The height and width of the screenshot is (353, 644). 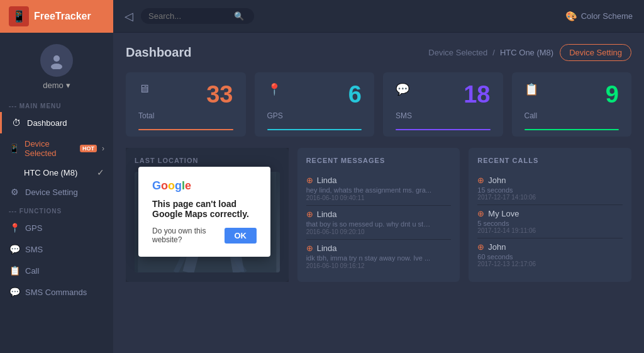 What do you see at coordinates (314, 130) in the screenshot?
I see `stat-bar-gps` at bounding box center [314, 130].